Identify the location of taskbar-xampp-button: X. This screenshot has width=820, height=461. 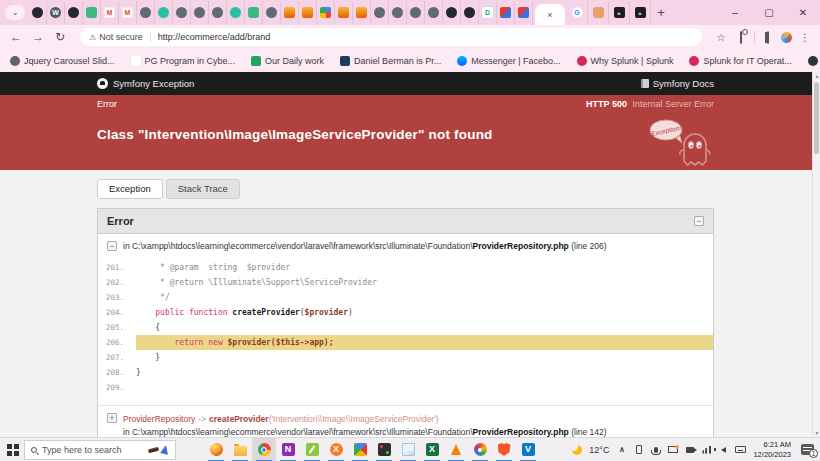
(336, 450).